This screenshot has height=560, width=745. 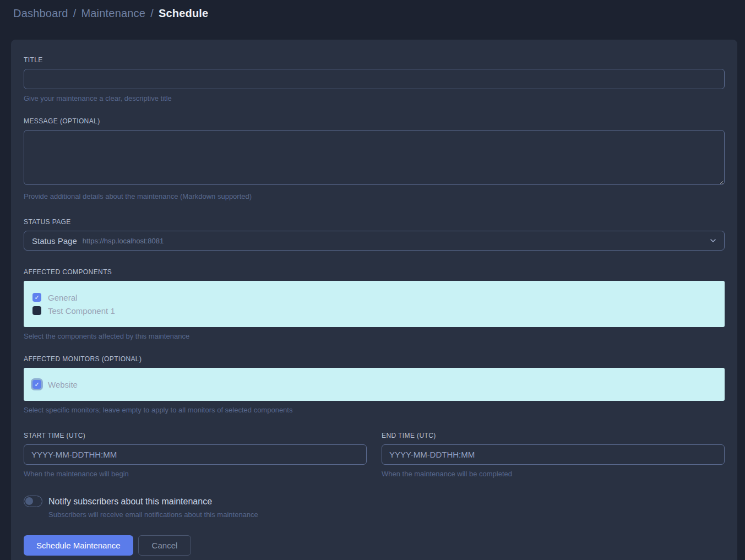 I want to click on chevron-down-icon, so click(x=713, y=241).